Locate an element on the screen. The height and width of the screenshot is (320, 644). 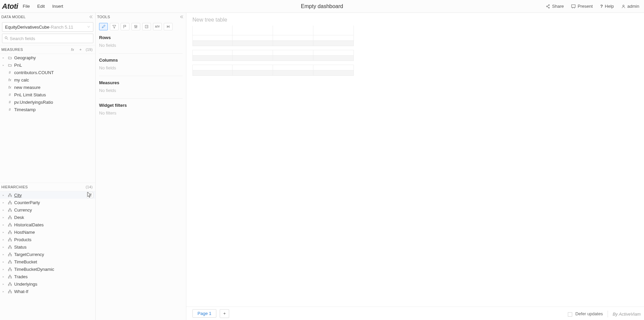
measures-zone: Measures No fields is located at coordinates (141, 87).